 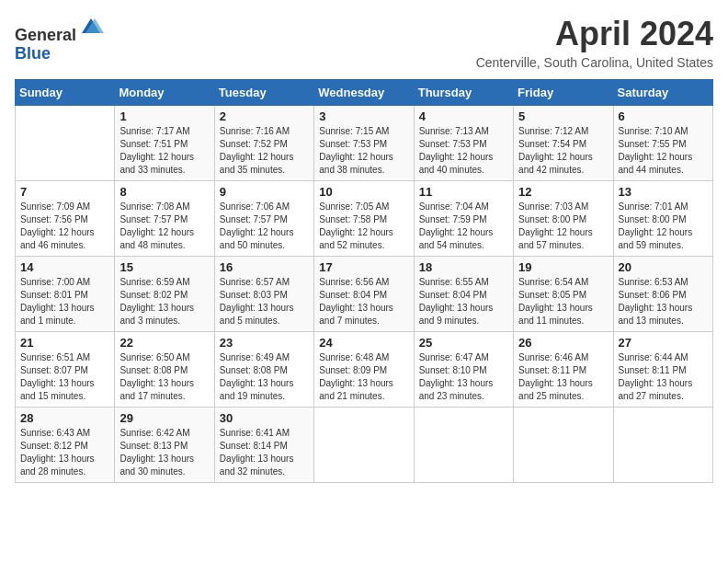 What do you see at coordinates (265, 453) in the screenshot?
I see `day-info: Sunrise: 6:41 AM Sunset: 8:14 PM Dayligh…` at bounding box center [265, 453].